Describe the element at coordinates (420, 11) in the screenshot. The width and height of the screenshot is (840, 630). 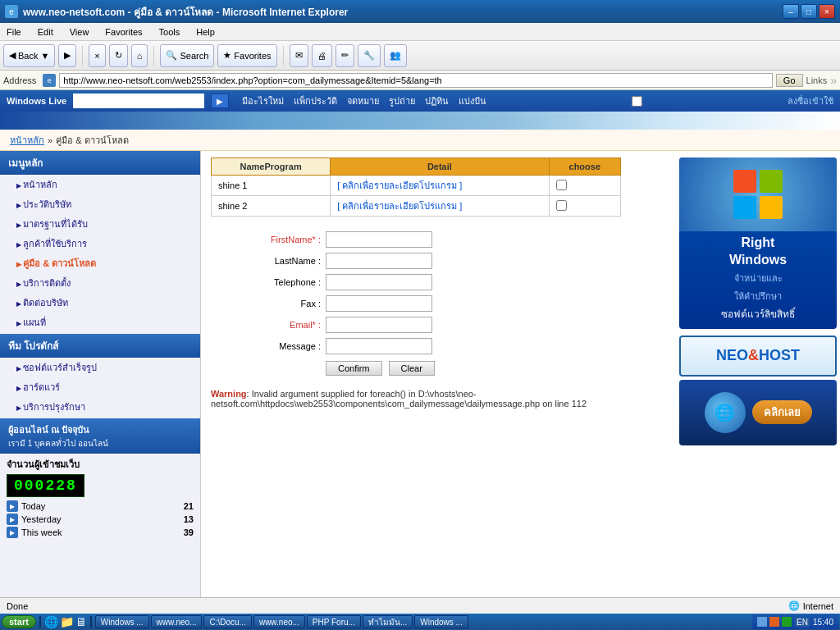
I see `title-bar: e www.neo-netsoft.com - คู่มือ & ดาวน์โห…` at that location.